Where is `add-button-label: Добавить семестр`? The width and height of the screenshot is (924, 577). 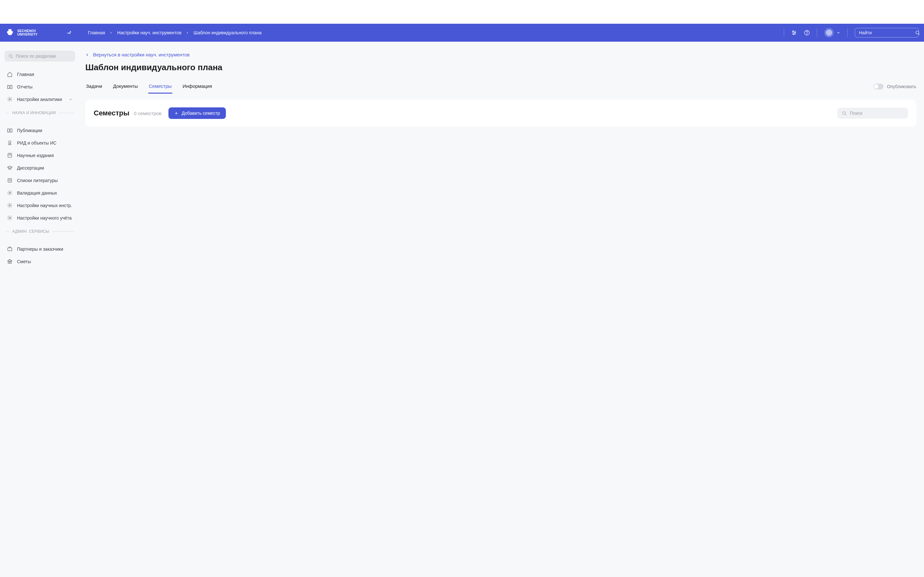 add-button-label: Добавить семестр is located at coordinates (201, 113).